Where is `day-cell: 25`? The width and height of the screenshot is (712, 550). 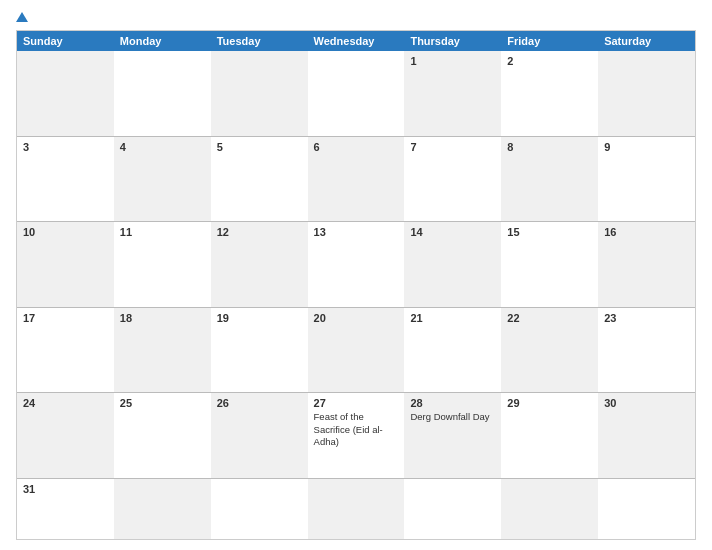
day-cell: 25 is located at coordinates (162, 436).